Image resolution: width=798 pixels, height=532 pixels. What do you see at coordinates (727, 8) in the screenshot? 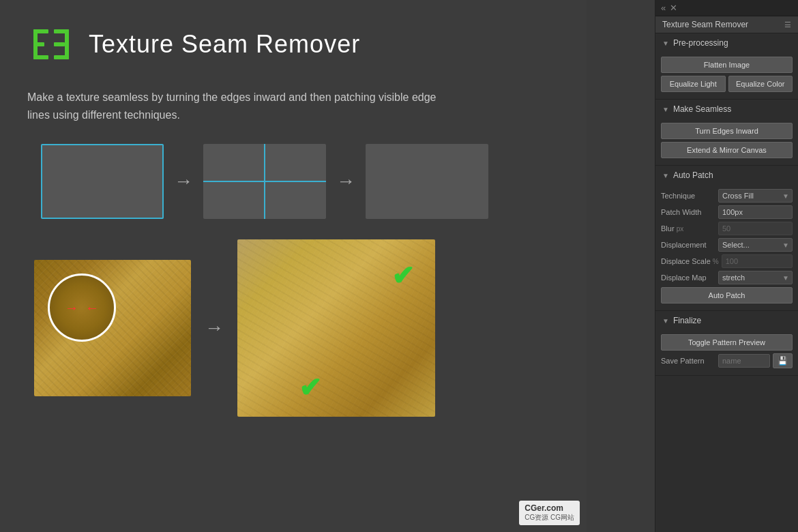
I see `panel-titlebar: « ✕` at bounding box center [727, 8].